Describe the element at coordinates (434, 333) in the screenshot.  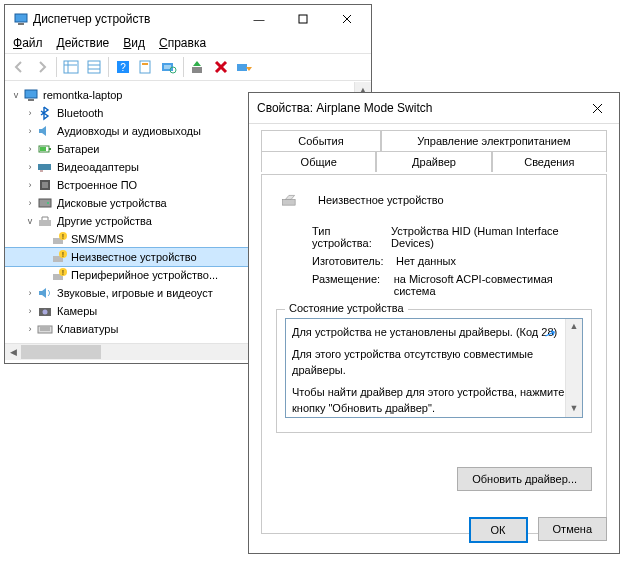
I see `status-line: Для устройства не установлены драйверы. …` at that location.